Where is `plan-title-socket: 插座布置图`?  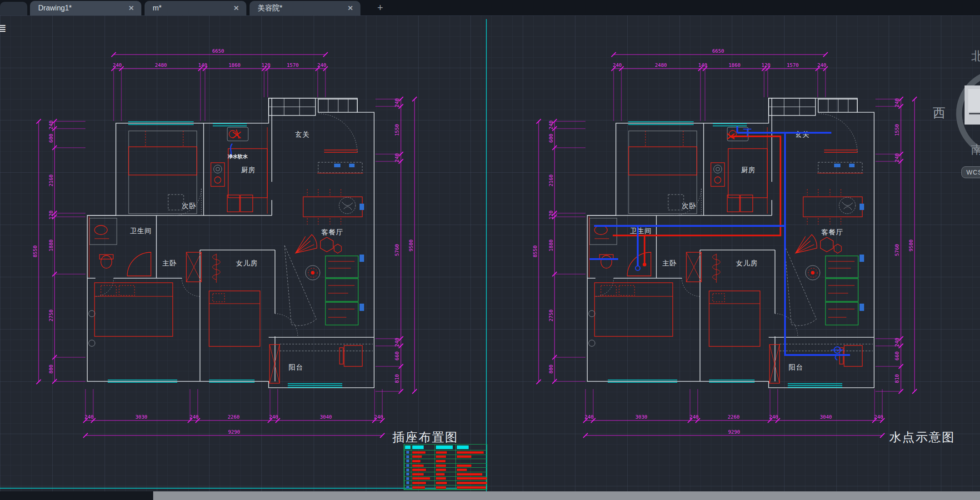
plan-title-socket: 插座布置图 is located at coordinates (425, 437).